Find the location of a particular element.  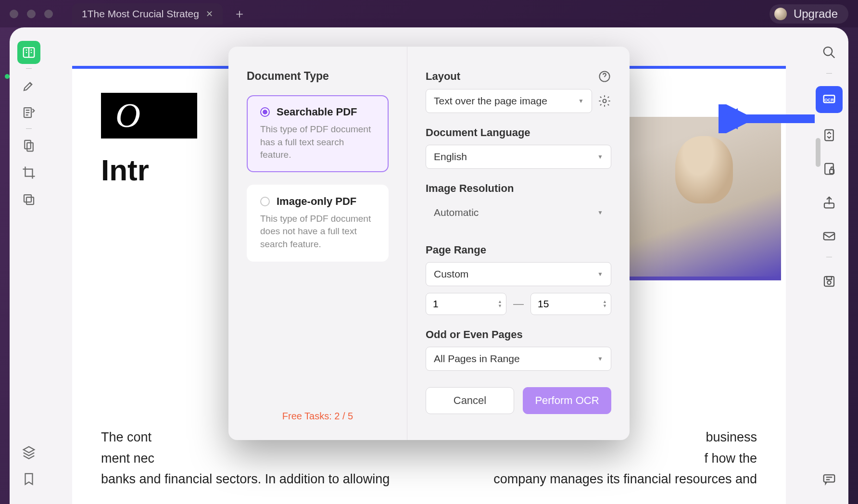

upgrade-label: Upgrade is located at coordinates (816, 14).